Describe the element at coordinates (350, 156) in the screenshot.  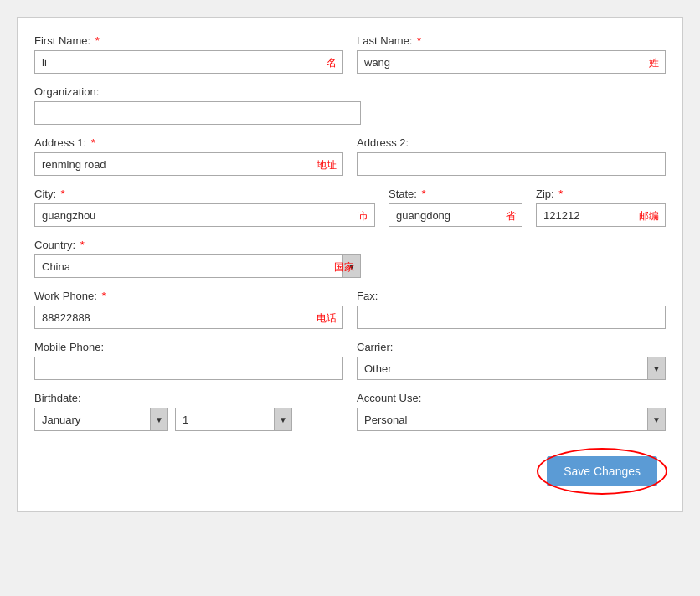
I see `row-address: Address 1: * 地址 Address 2:` at that location.